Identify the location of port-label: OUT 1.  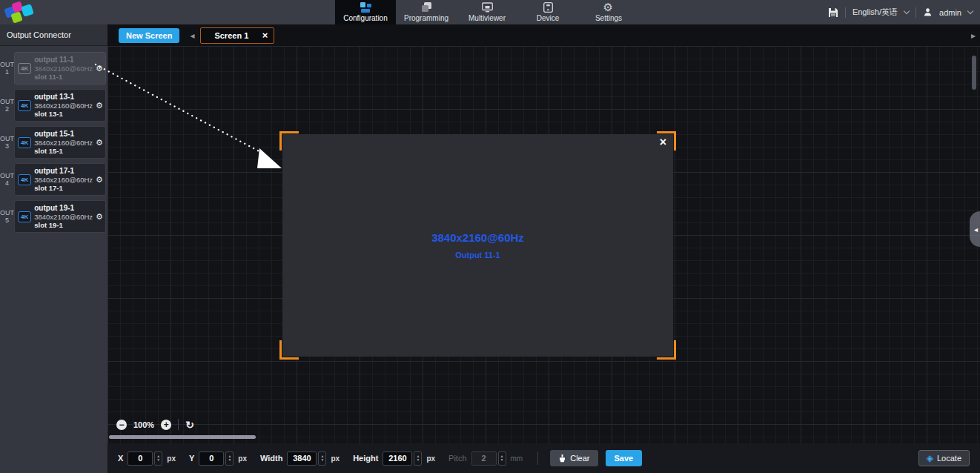
(7, 68).